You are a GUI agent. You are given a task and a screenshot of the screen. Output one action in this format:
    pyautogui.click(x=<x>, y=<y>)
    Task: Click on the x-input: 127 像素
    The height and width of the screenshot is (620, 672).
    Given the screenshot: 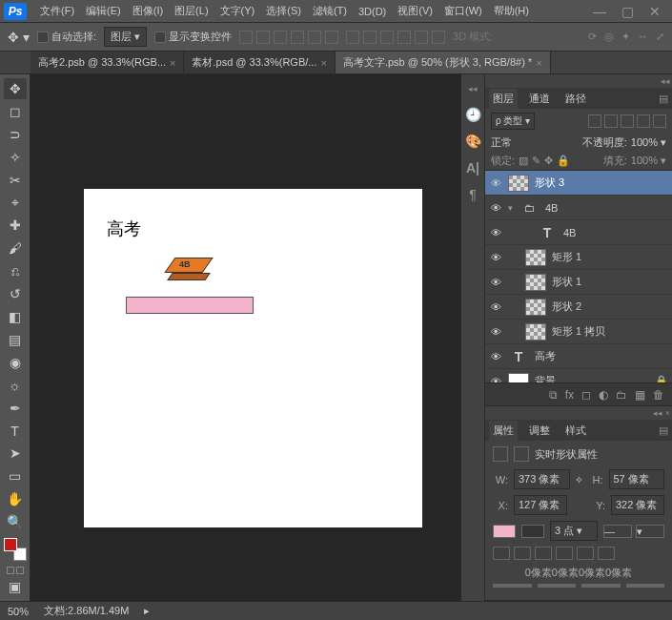 What is the action you would take?
    pyautogui.click(x=540, y=506)
    